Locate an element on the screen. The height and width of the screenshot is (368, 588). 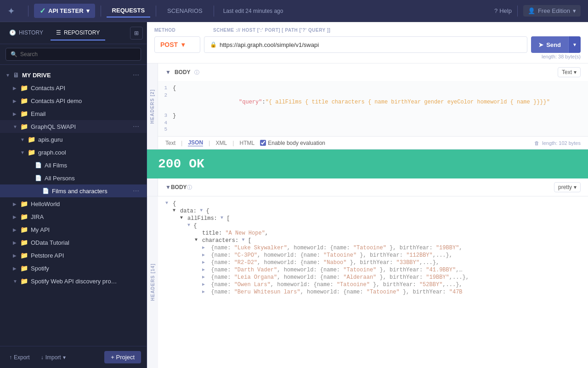
request-headers-label: headers [2] is located at coordinates (153, 107).